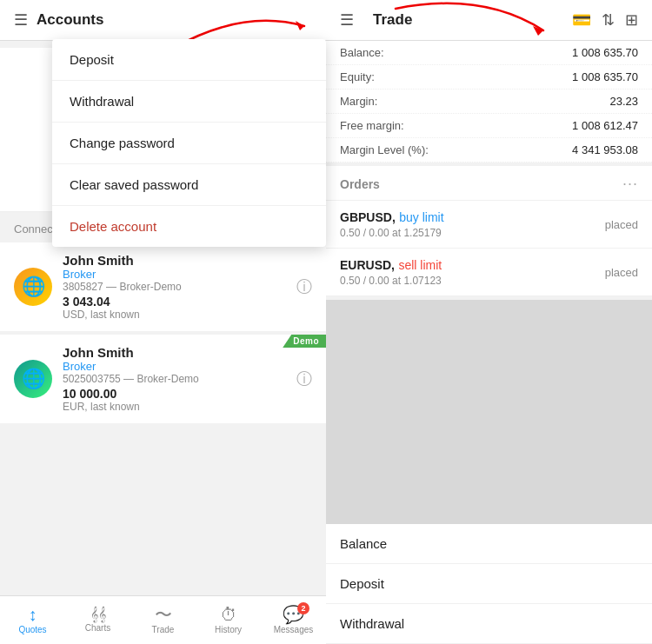 The width and height of the screenshot is (652, 644). What do you see at coordinates (609, 20) in the screenshot?
I see `transfer-icon: ⇅` at bounding box center [609, 20].